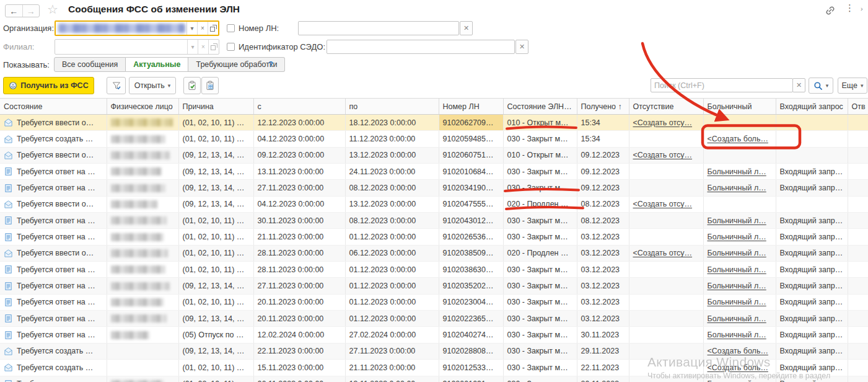 The height and width of the screenshot is (382, 868). What do you see at coordinates (471, 253) in the screenshot?
I see `cell-ln-number: 9102038509…` at bounding box center [471, 253].